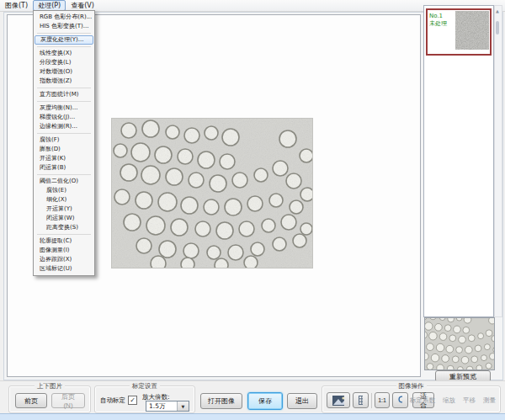  I want to click on menu-item-linear: 线性变换(X), so click(64, 54).